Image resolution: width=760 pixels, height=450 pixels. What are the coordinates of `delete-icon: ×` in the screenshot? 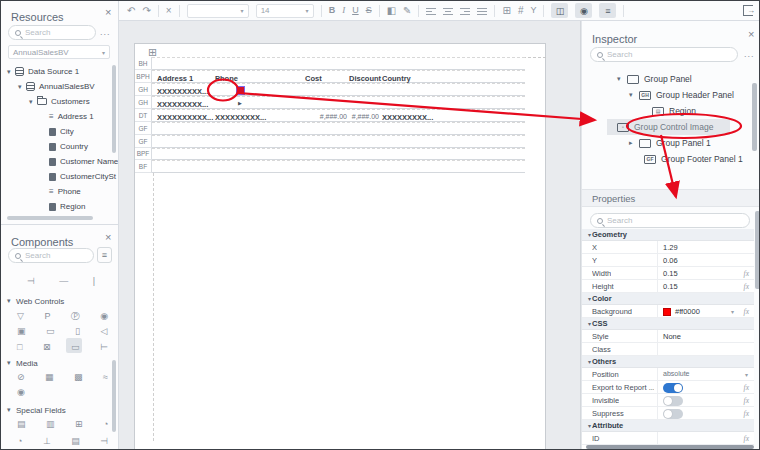 It's located at (169, 11).